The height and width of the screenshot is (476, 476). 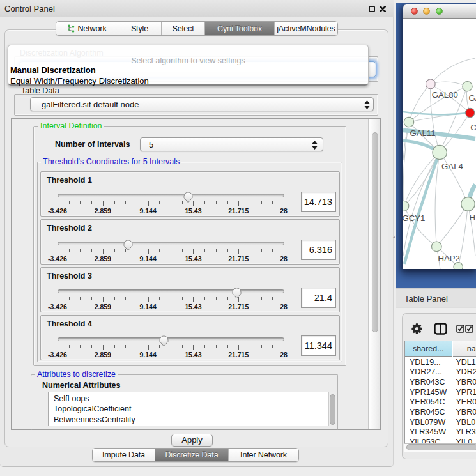 What do you see at coordinates (466, 432) in the screenshot?
I see `table-cell-name: YLR3` at bounding box center [466, 432].